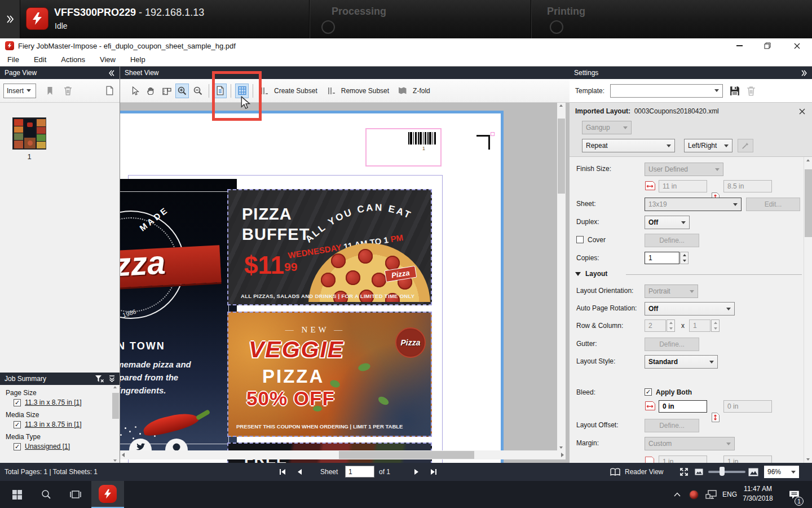 The height and width of the screenshot is (508, 812). I want to click on auto-rotation-dropdown: Off, so click(690, 309).